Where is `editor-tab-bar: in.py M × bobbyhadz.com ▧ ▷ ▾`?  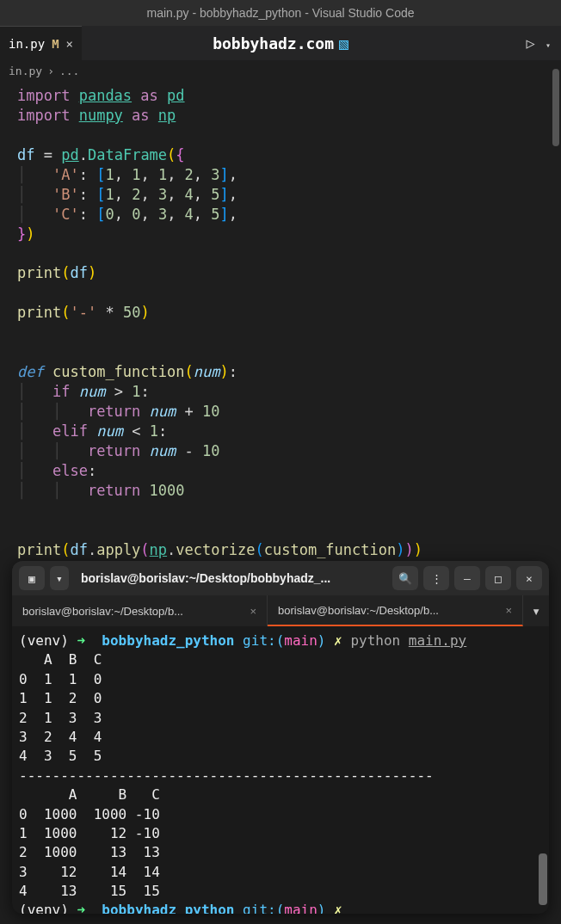 editor-tab-bar: in.py M × bobbyhadz.com ▧ ▷ ▾ is located at coordinates (280, 43).